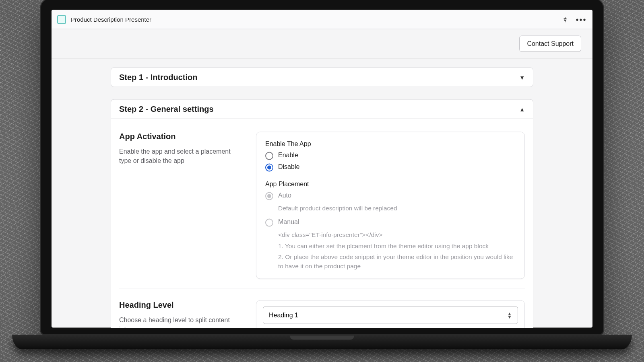  What do you see at coordinates (397, 208) in the screenshot?
I see `radio-auto-help: Default product description will be repl…` at bounding box center [397, 208].